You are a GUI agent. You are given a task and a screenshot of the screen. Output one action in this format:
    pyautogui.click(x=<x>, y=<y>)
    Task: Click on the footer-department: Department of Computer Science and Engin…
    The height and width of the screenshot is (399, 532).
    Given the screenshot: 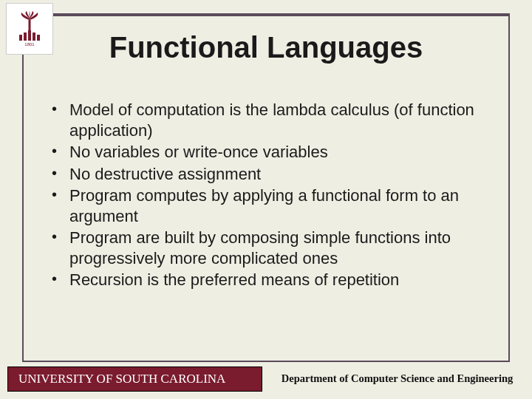 What is the action you would take?
    pyautogui.click(x=398, y=379)
    